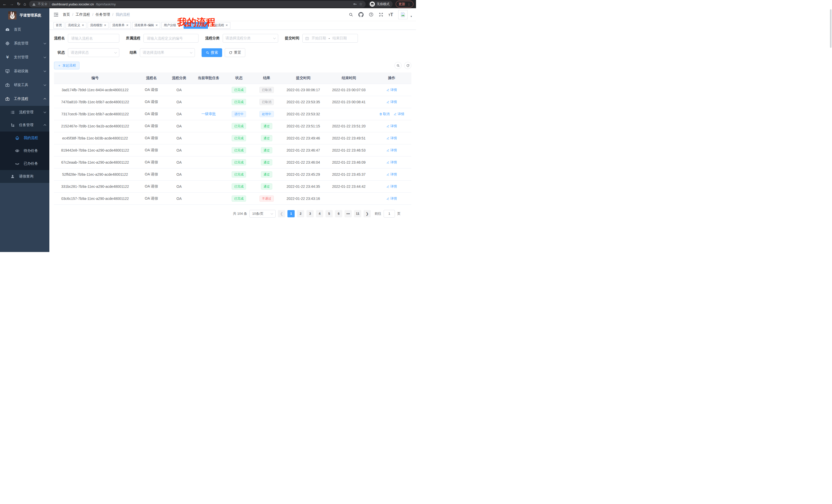 This screenshot has width=832, height=504. I want to click on sidebar-item-system: 系统管理, so click(25, 43).